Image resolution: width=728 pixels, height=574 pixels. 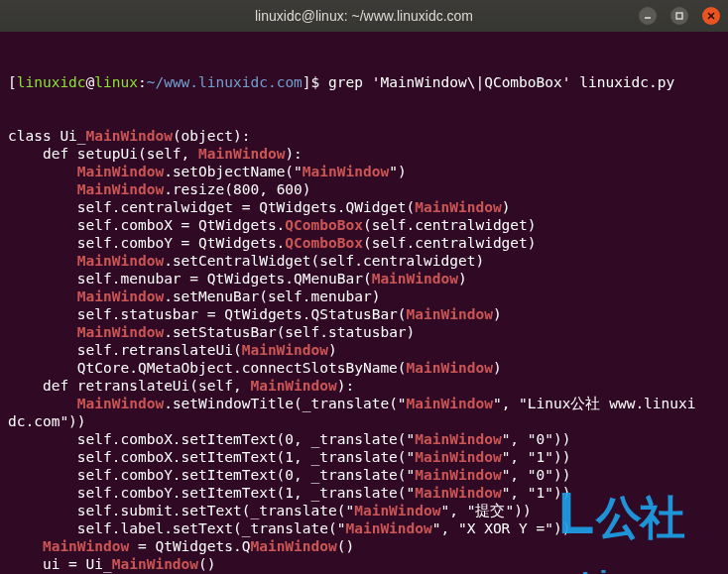 I want to click on output-line: ui = Ui_MainWindow(), so click(x=364, y=564).